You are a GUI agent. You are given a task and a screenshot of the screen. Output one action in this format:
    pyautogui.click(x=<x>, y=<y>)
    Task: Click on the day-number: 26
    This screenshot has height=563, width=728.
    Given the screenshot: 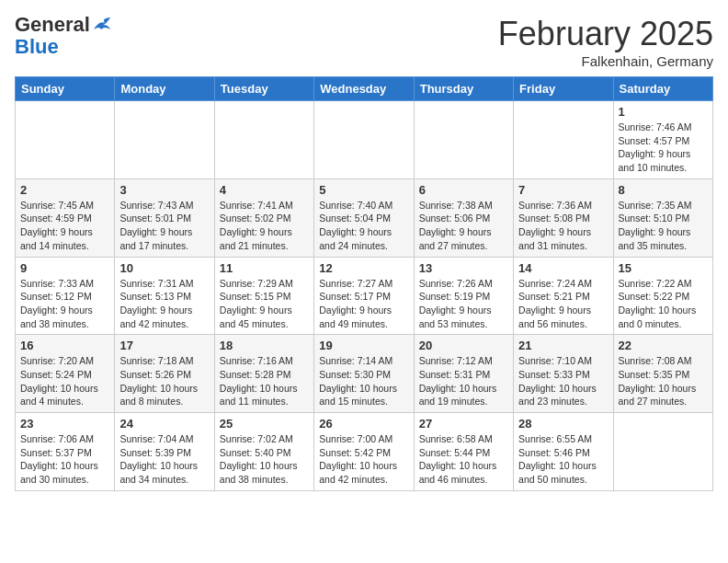 What is the action you would take?
    pyautogui.click(x=364, y=423)
    